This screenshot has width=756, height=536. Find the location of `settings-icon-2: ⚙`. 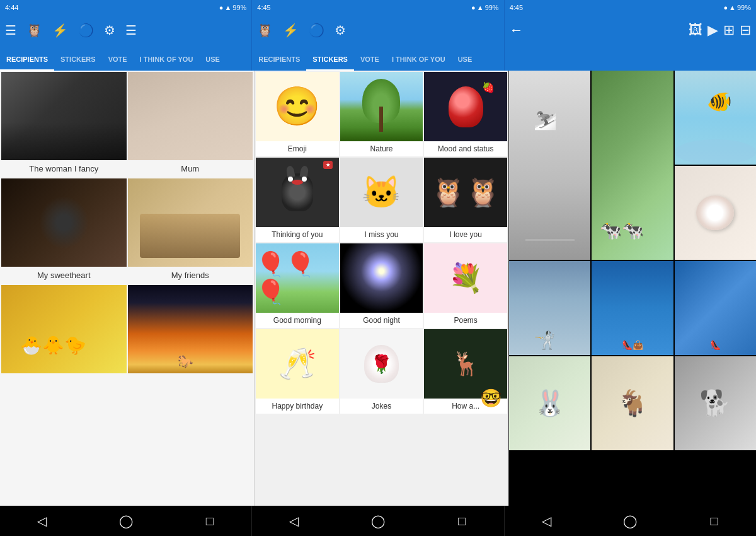

settings-icon-2: ⚙ is located at coordinates (340, 30).